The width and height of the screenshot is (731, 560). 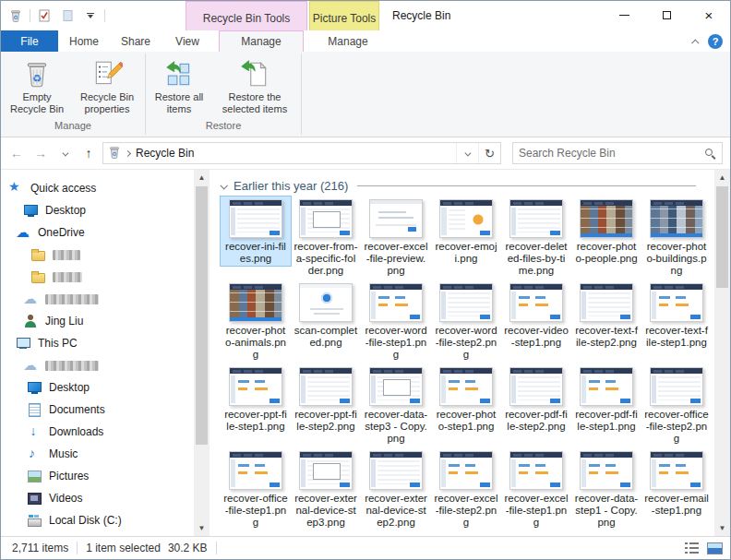 I want to click on file-item: recover-office-file-step1.png, so click(x=256, y=489).